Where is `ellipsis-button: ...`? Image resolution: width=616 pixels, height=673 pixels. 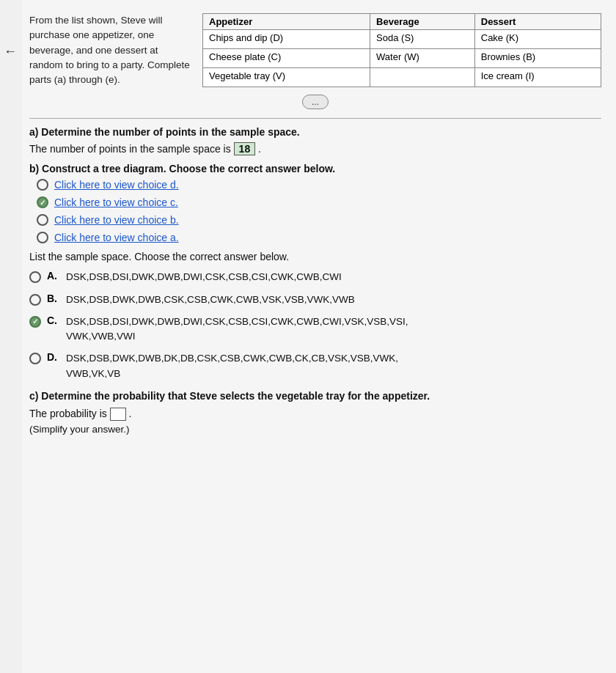
ellipsis-button: ... is located at coordinates (315, 102).